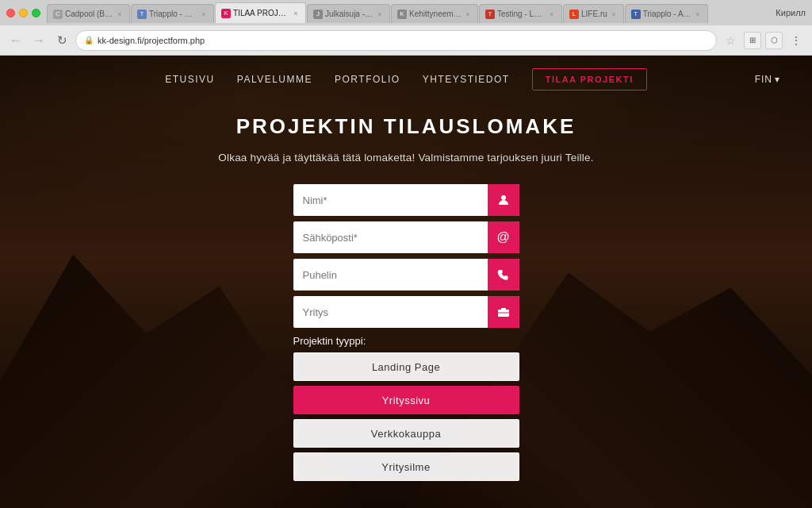  I want to click on nav-yhteystiedot: YHTEYSTIEDOT, so click(466, 79).